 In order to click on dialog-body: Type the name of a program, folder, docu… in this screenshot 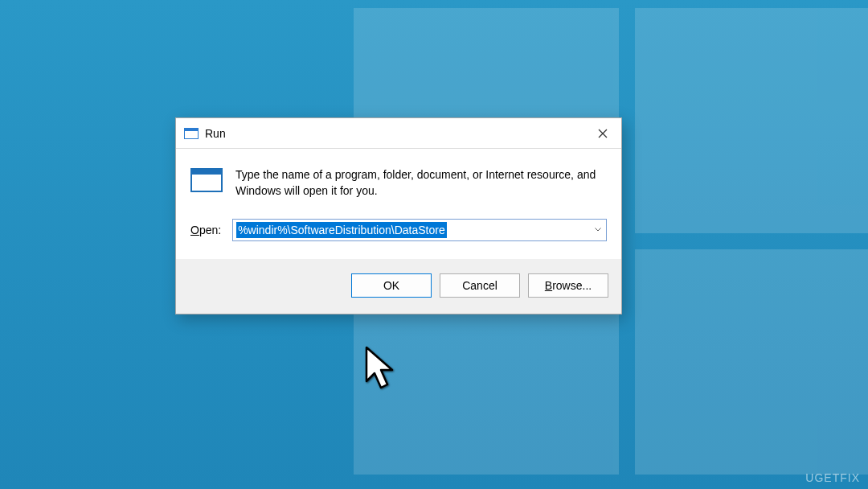, I will do `click(399, 204)`.